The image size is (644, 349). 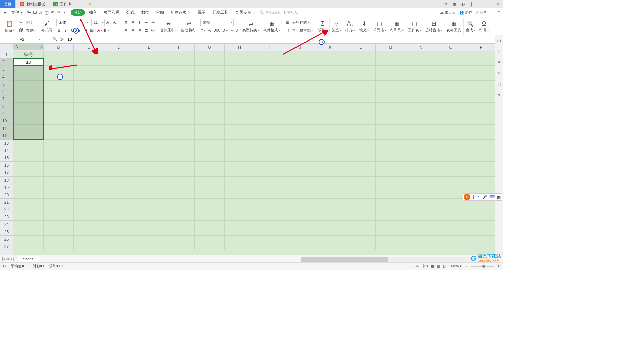 What do you see at coordinates (7, 151) in the screenshot?
I see `row-header-14: 14` at bounding box center [7, 151].